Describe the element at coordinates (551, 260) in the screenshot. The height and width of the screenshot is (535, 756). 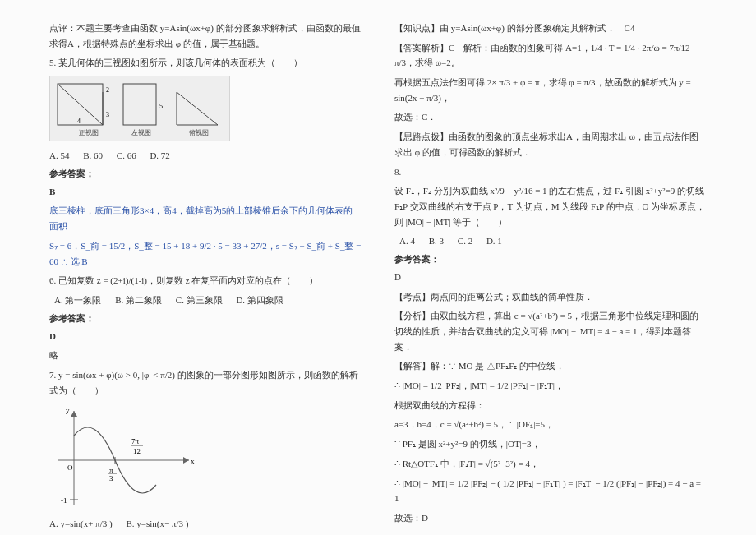
I see `answer-label-8: 参考答案：` at that location.